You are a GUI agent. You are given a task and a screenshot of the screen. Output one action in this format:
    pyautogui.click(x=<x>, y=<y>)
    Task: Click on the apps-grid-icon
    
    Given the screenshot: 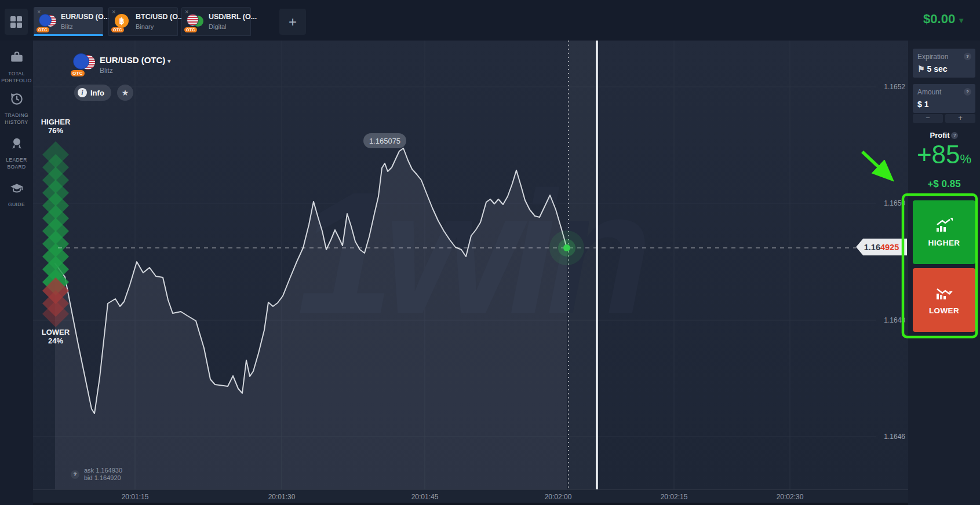 What is the action you would take?
    pyautogui.click(x=16, y=22)
    